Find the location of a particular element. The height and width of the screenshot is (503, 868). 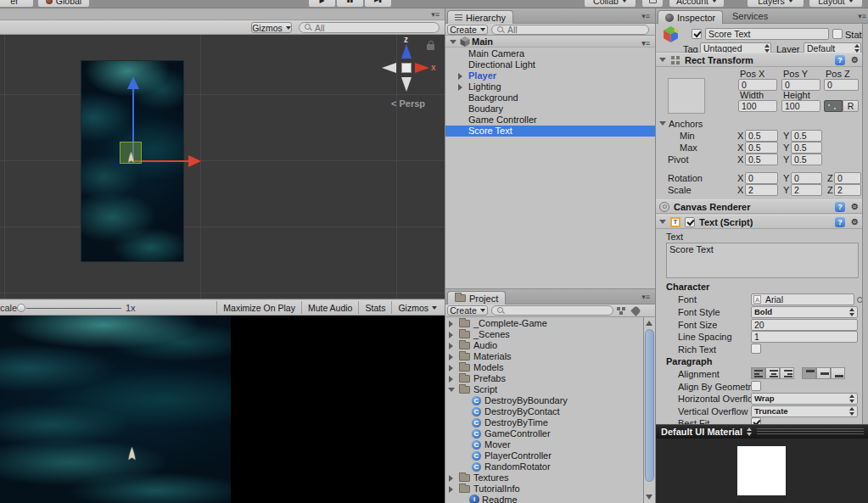

hierarchy-search-input: All is located at coordinates (570, 30).